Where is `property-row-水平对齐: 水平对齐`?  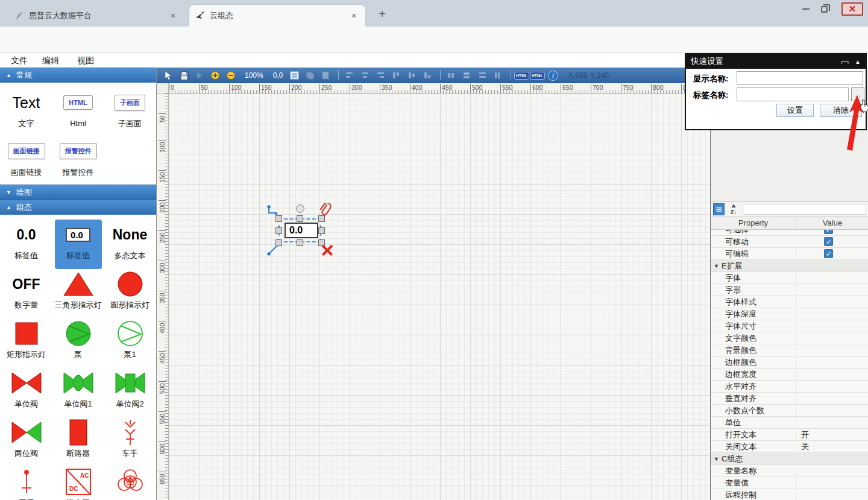
property-row-水平对齐: 水平对齐 is located at coordinates (790, 387).